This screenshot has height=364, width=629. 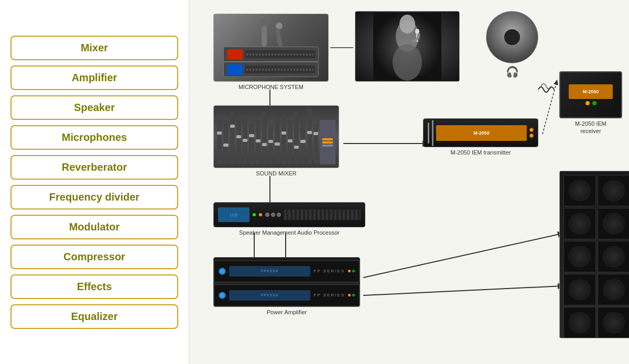 I want to click on amp-display-text-2: FPXXXX, so click(x=270, y=295).